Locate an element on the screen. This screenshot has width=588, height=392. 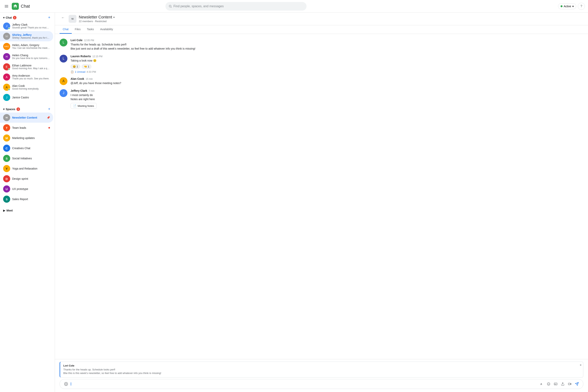
sidebar-item-alan-cook: A Alan Cook Good morning everybody. is located at coordinates (26, 87).